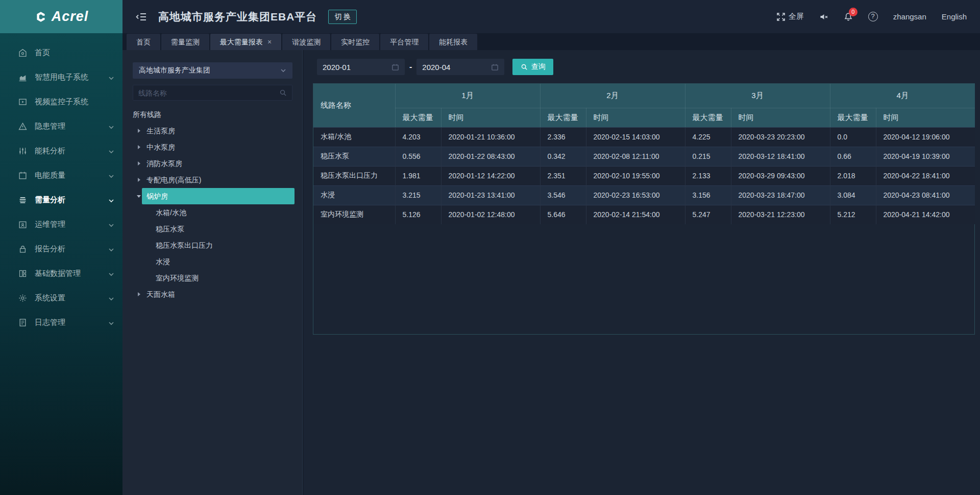  Describe the element at coordinates (910, 16) in the screenshot. I see `username: zhangsan` at that location.